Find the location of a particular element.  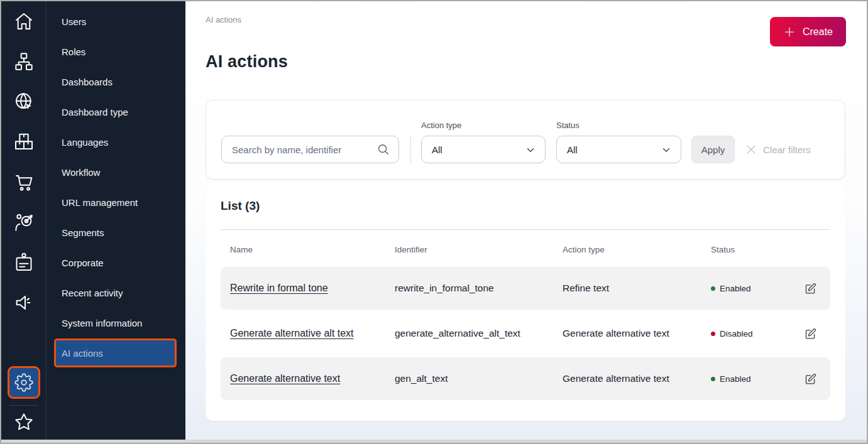

window-bottom-strip is located at coordinates (434, 441).